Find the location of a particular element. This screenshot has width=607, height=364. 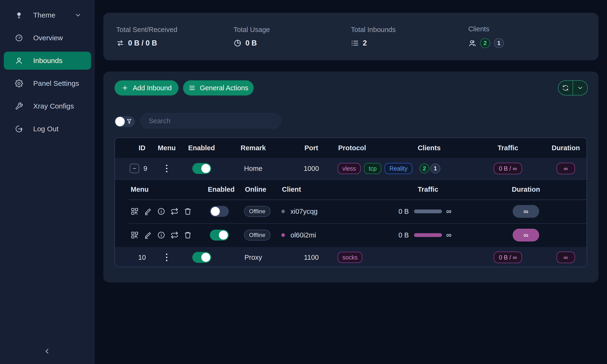

stat-total-usage: Total Usage 0 B is located at coordinates (292, 37).